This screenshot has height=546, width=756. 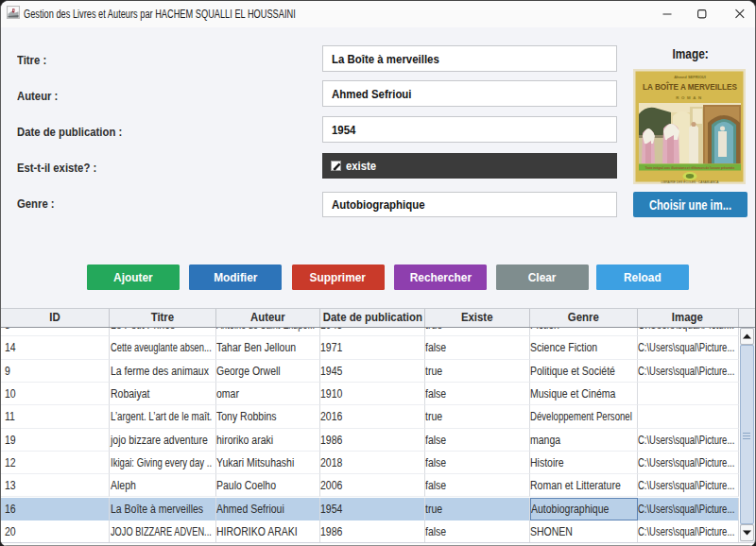 I want to click on svg-text:Texte intégral avec illustrati: Texte intégral avec illustrations et réf…, so click(x=690, y=168).